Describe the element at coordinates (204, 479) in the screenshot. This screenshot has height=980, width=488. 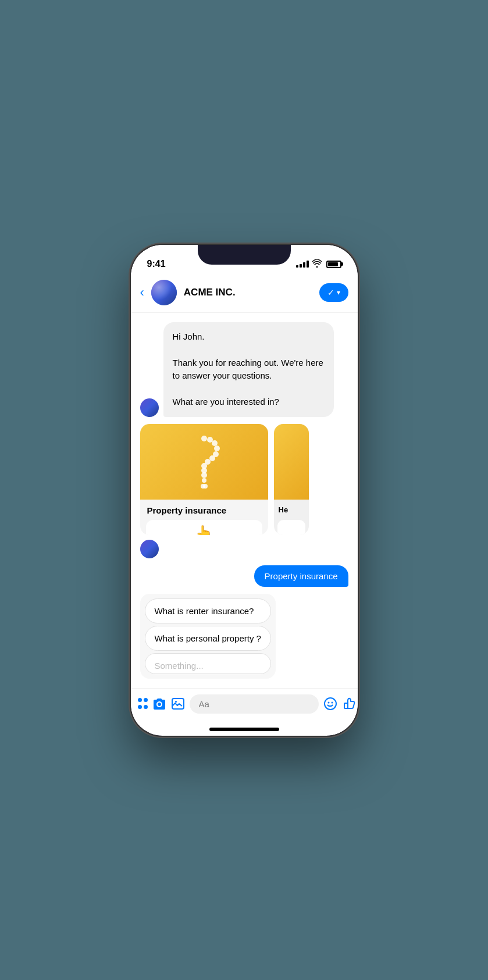
I see `card-property-insurance: Property insurance 👆` at that location.